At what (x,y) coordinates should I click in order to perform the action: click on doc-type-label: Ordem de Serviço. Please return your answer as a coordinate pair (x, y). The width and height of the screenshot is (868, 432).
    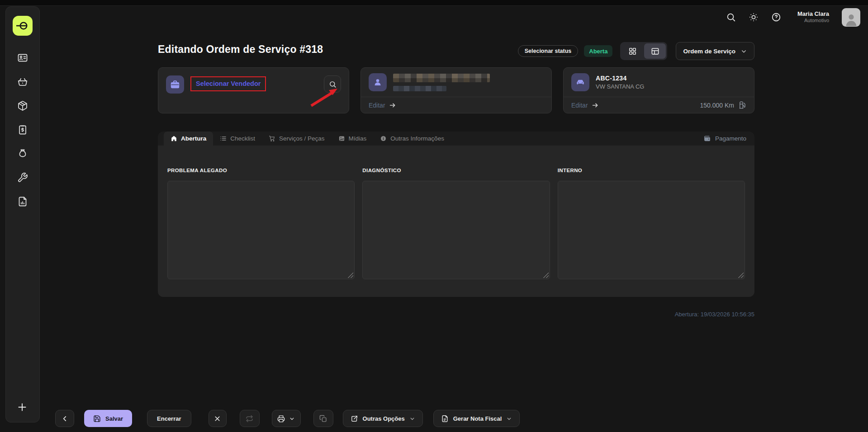
    Looking at the image, I should click on (709, 52).